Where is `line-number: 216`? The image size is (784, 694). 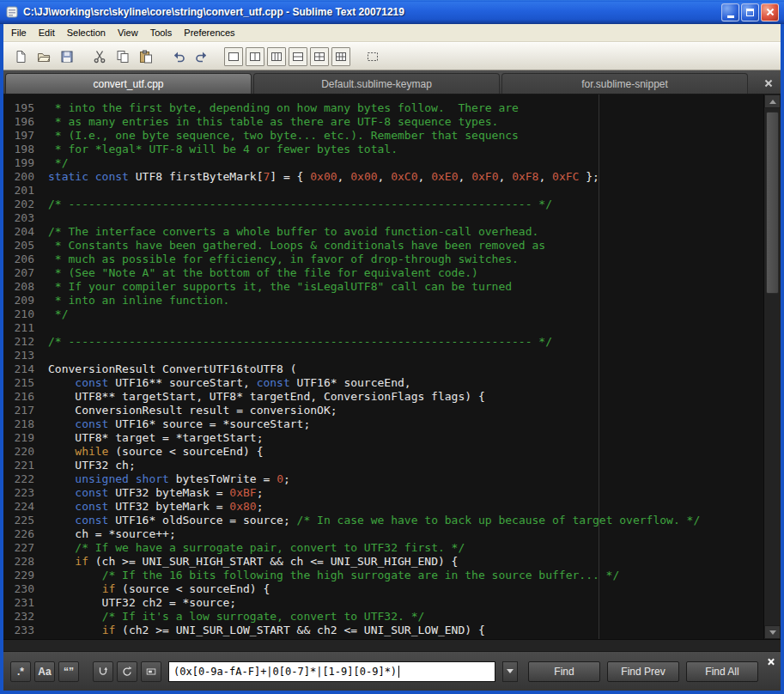 line-number: 216 is located at coordinates (19, 397).